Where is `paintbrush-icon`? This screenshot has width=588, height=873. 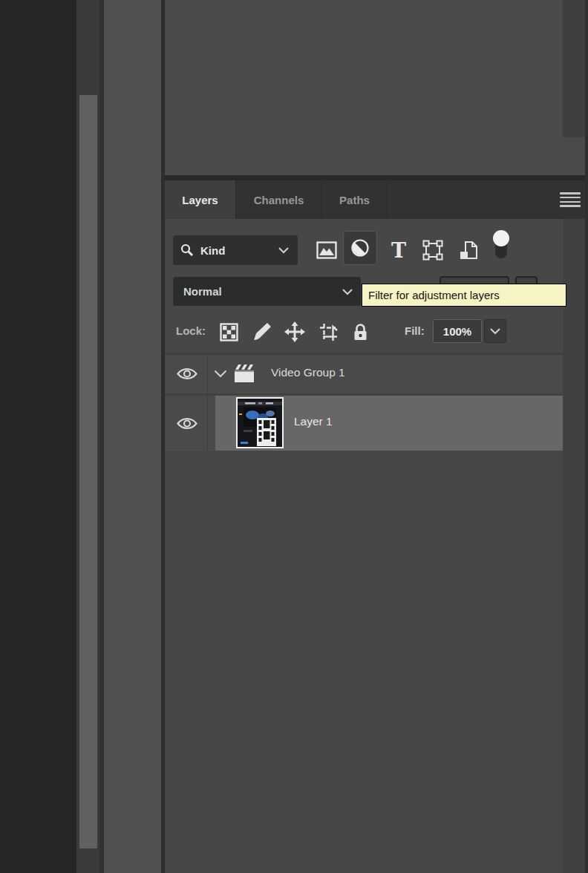
paintbrush-icon is located at coordinates (262, 332).